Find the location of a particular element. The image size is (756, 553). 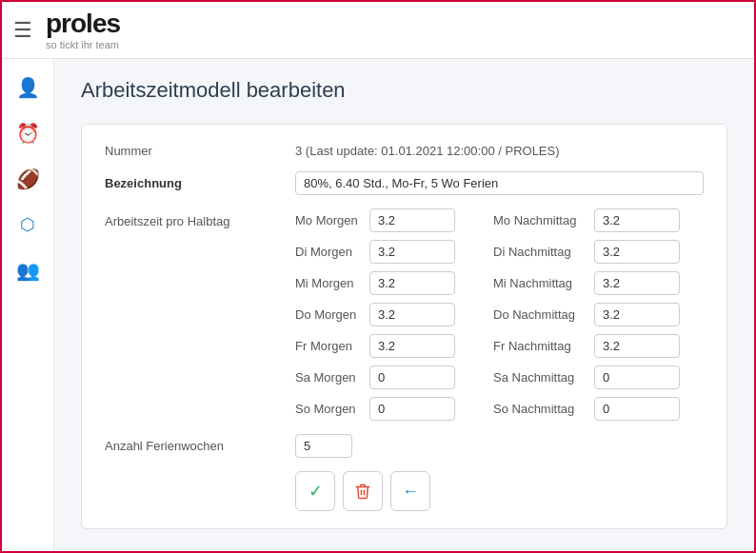

halbtag-day-row: Mi Morgen Mi Nachmittag is located at coordinates (487, 284).